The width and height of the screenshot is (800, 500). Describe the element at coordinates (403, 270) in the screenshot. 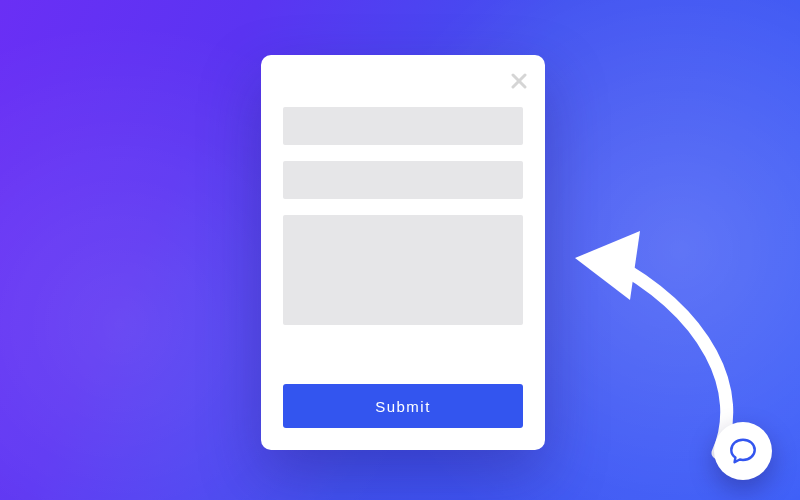

I see `message-textarea` at that location.